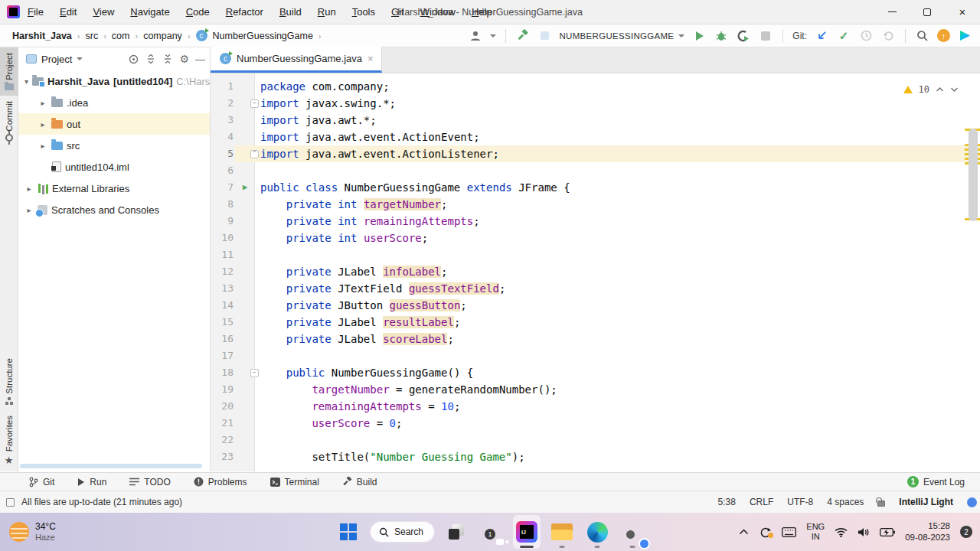 The width and height of the screenshot is (980, 551). Describe the element at coordinates (114, 188) in the screenshot. I see `tree-row-external-libraries: ▸ External Libraries` at that location.